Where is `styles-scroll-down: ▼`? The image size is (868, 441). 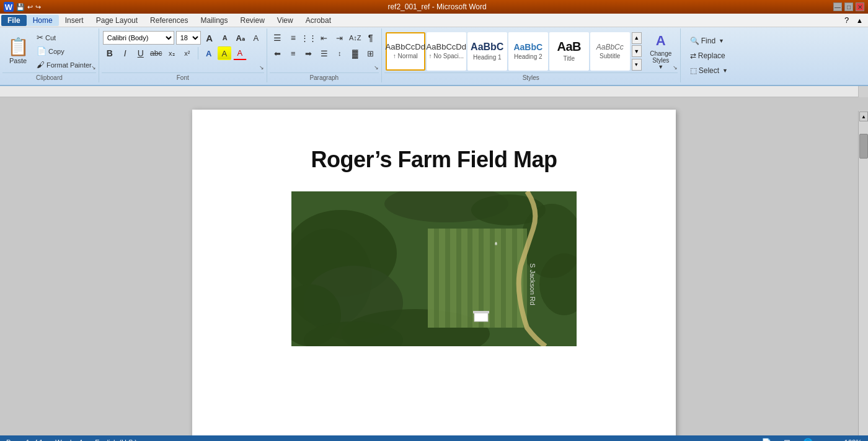 styles-scroll-down: ▼ is located at coordinates (637, 51).